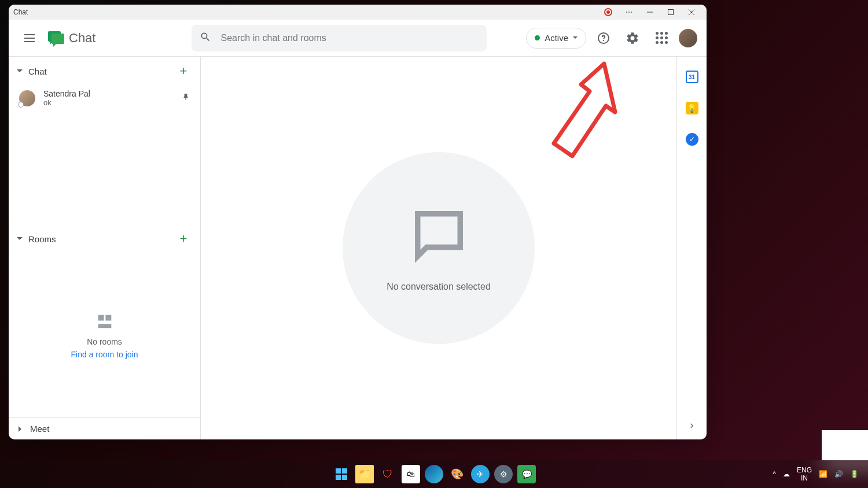  What do you see at coordinates (104, 239) in the screenshot?
I see `rooms-section-header: Rooms +` at bounding box center [104, 239].